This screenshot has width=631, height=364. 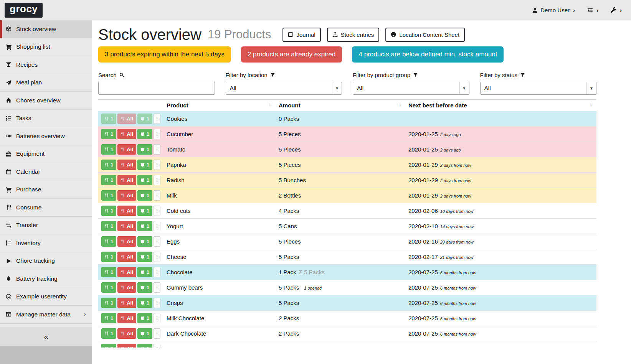 What do you see at coordinates (46, 279) in the screenshot?
I see `sidebar-item-battery-tracking: Battery tracking` at bounding box center [46, 279].